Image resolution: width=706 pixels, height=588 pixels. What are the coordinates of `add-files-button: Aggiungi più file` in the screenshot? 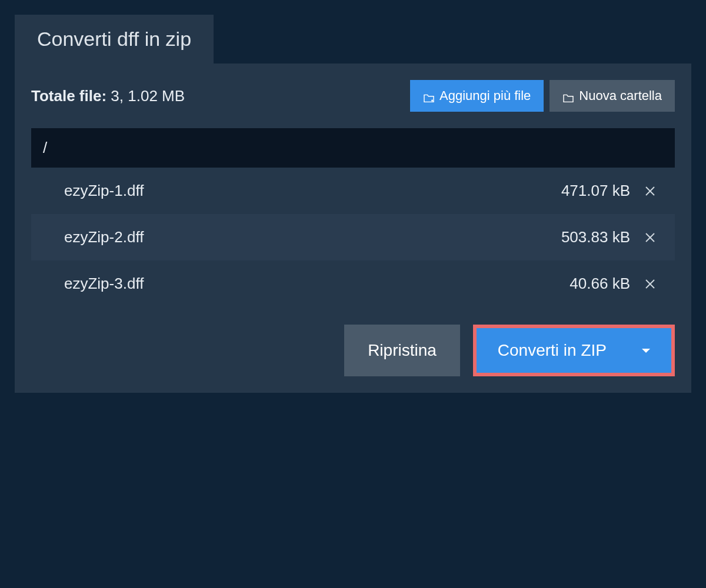 It's located at (477, 96).